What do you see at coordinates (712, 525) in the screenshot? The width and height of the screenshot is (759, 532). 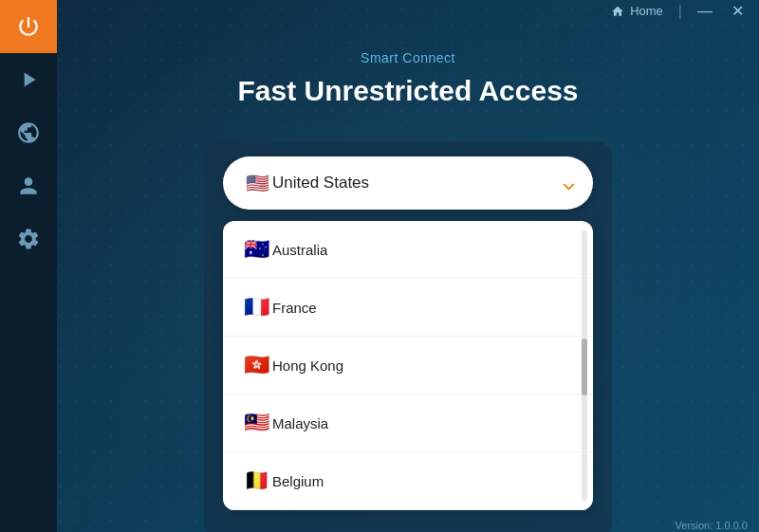 I see `version-label: Version: 1.0.0.0` at bounding box center [712, 525].